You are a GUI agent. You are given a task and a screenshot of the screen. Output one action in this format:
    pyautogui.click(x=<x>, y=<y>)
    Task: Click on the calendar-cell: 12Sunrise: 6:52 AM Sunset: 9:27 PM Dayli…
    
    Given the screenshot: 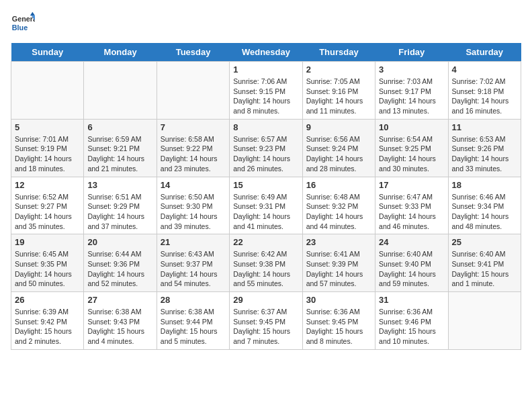 What is the action you would take?
    pyautogui.click(x=48, y=205)
    